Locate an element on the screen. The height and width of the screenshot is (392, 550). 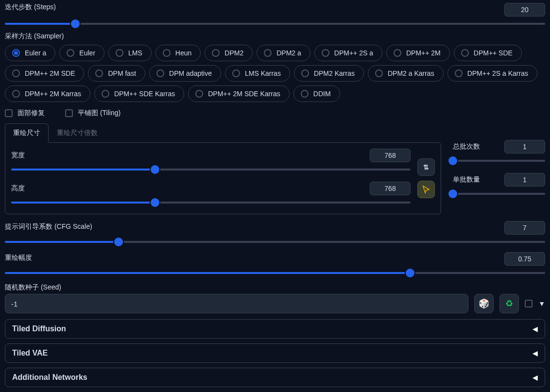
batch-count-slider is located at coordinates (499, 161).